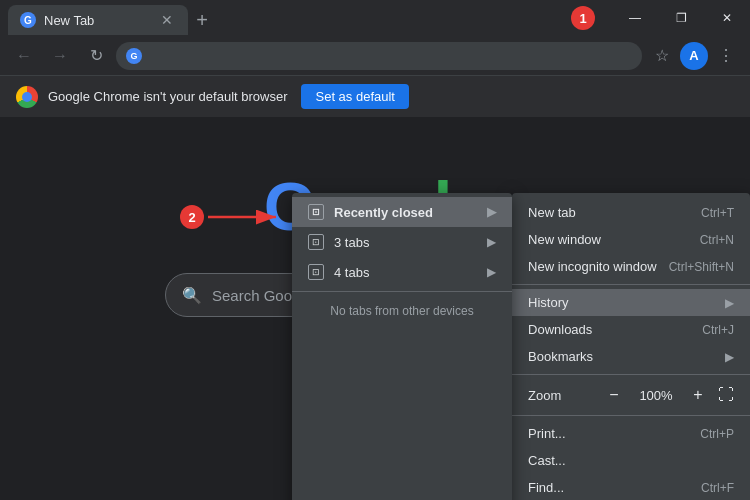 Image resolution: width=750 pixels, height=500 pixels. I want to click on menu-incognito-label: New incognito window, so click(592, 266).